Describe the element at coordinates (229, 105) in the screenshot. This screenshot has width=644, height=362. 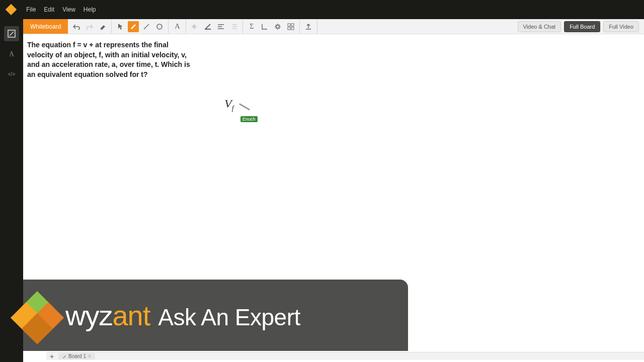
I see `handwritten-drawing: Vf Enoch` at that location.